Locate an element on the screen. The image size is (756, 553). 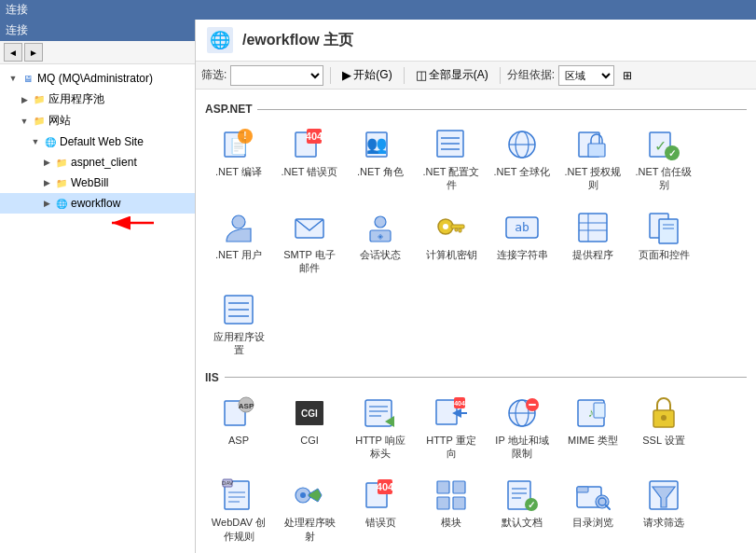
machine-key-icon is located at coordinates (451, 228).